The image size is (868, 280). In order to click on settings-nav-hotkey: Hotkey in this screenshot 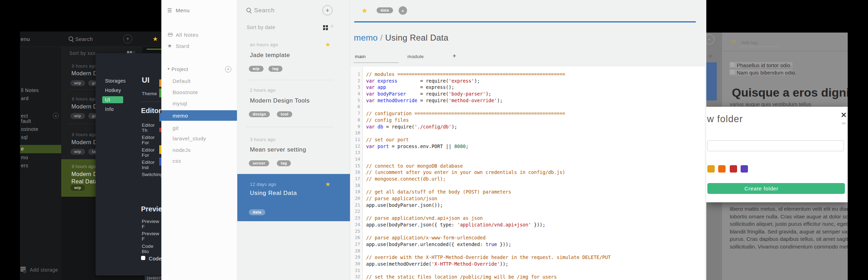, I will do `click(113, 90)`.